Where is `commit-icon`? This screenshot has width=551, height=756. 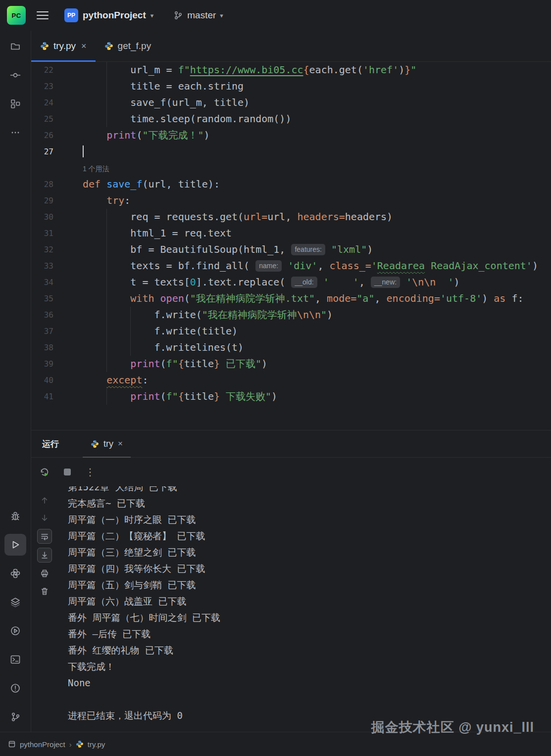 commit-icon is located at coordinates (15, 75).